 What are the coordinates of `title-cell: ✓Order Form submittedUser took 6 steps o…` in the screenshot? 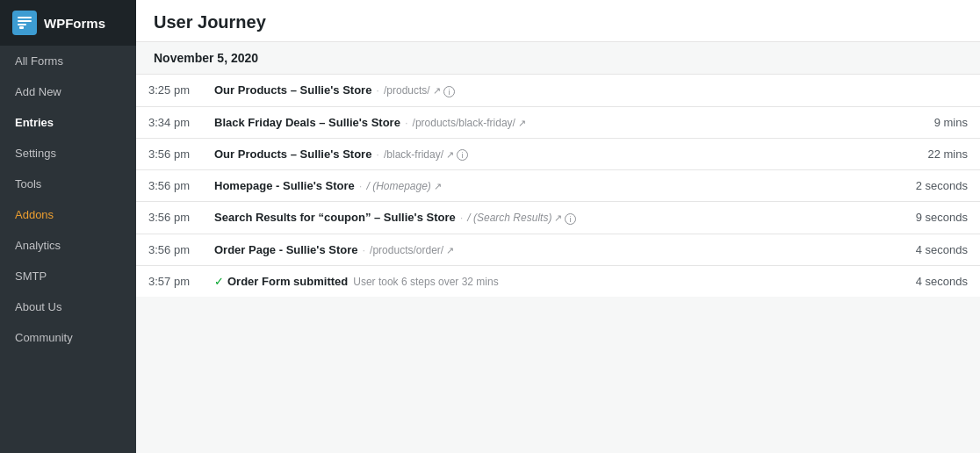 It's located at (553, 281).